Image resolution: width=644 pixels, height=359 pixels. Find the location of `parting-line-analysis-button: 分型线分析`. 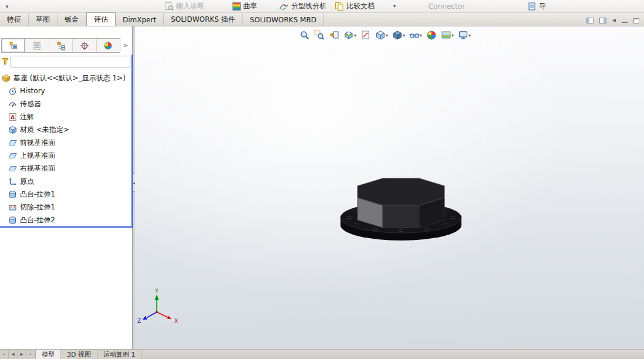

parting-line-analysis-button: 分型线分析 is located at coordinates (303, 6).